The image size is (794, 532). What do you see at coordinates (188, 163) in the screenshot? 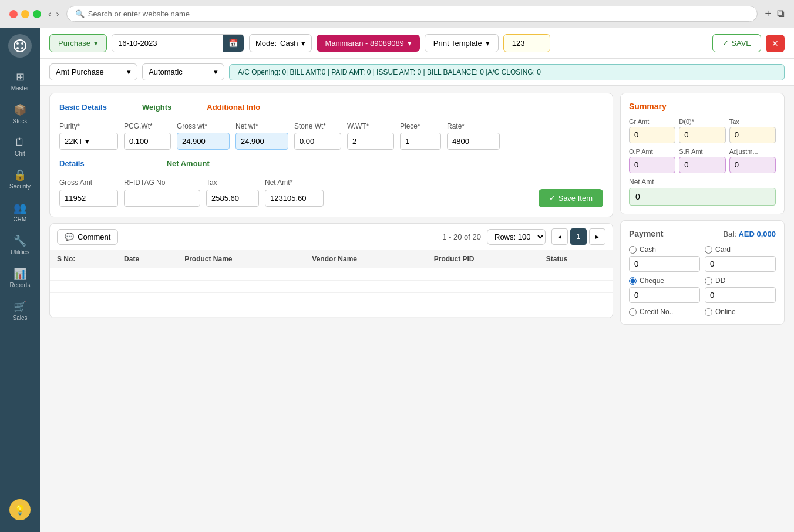
I see `net-amount-title: Net Amount` at bounding box center [188, 163].